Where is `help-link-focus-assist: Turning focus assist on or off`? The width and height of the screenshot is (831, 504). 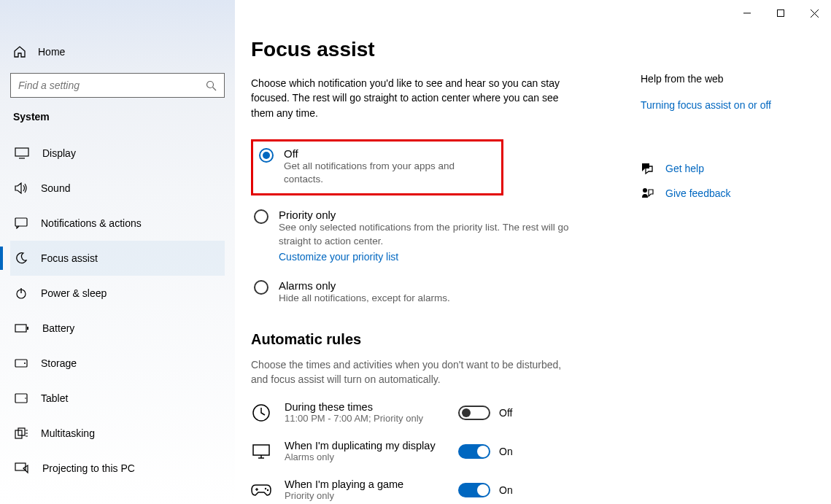 help-link-focus-assist: Turning focus assist on or off is located at coordinates (732, 105).